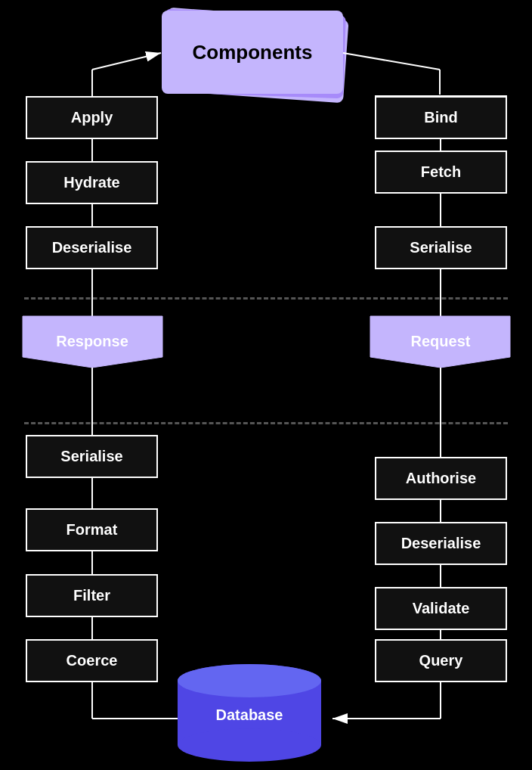 The width and height of the screenshot is (532, 770). I want to click on box-coerce: Coerce, so click(92, 661).